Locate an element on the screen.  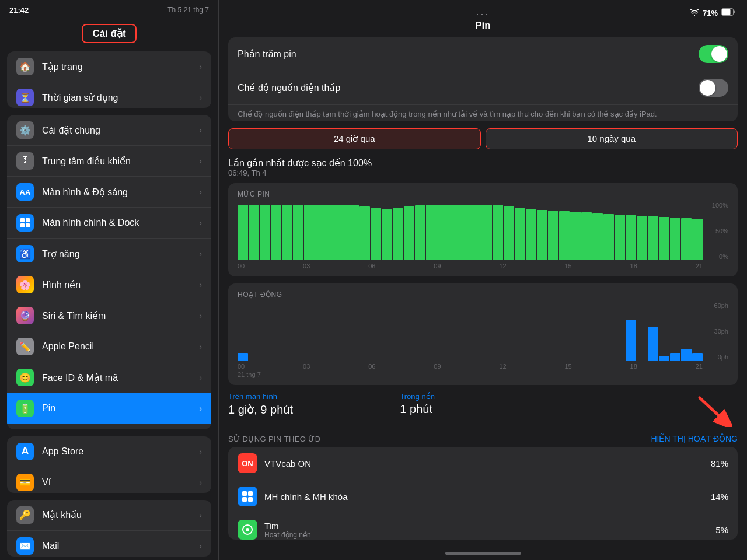
sidebar-item-pin: 🔋 Pin › is located at coordinates (109, 408).